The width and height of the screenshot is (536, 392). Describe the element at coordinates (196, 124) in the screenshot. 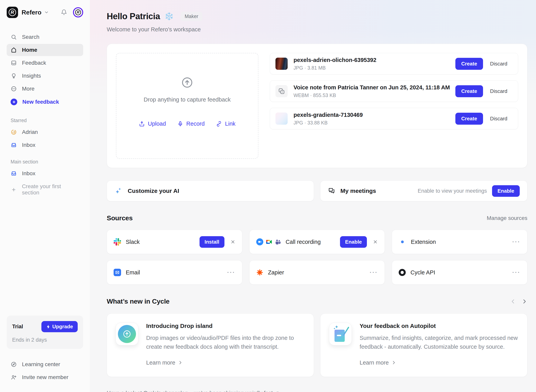

I see `record-label: Record` at that location.